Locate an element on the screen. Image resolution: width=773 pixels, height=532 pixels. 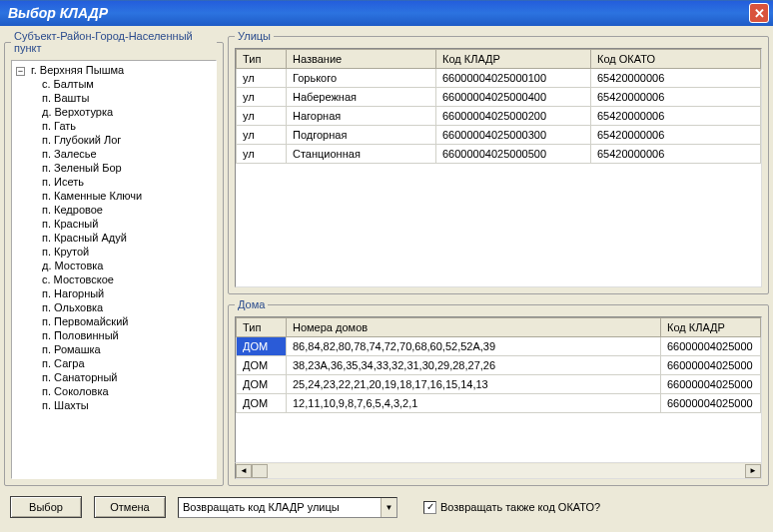
tree-item: п. Исеть is located at coordinates (128, 182).